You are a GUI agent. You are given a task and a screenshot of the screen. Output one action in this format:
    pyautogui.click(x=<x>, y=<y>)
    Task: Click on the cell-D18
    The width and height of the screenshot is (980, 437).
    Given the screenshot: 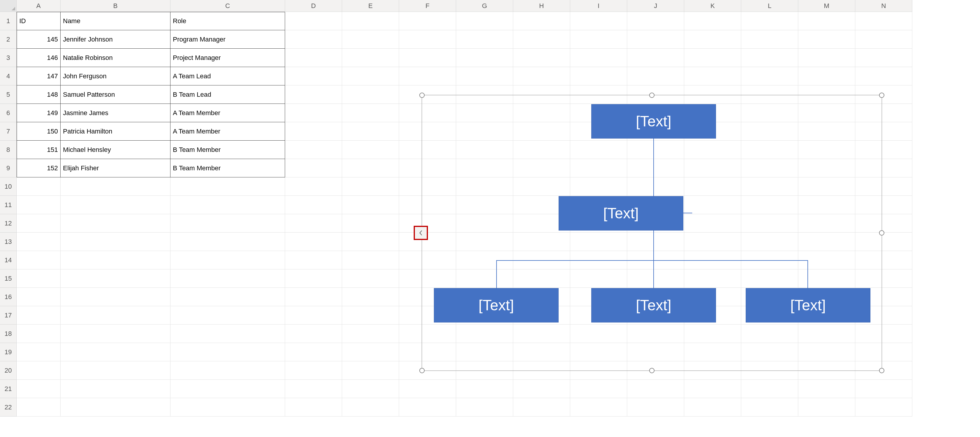 What is the action you would take?
    pyautogui.click(x=313, y=334)
    